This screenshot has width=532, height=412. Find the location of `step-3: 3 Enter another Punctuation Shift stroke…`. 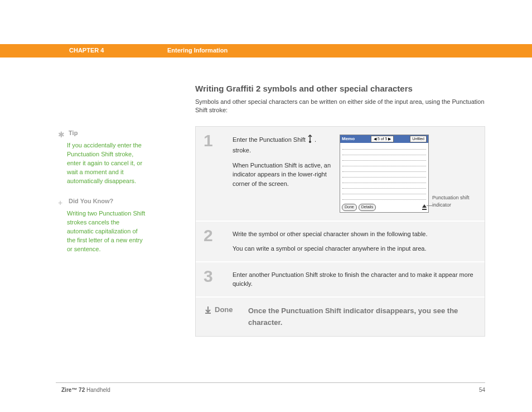

step-3: 3 Enter another Punctuation Shift stroke… is located at coordinates (340, 280).